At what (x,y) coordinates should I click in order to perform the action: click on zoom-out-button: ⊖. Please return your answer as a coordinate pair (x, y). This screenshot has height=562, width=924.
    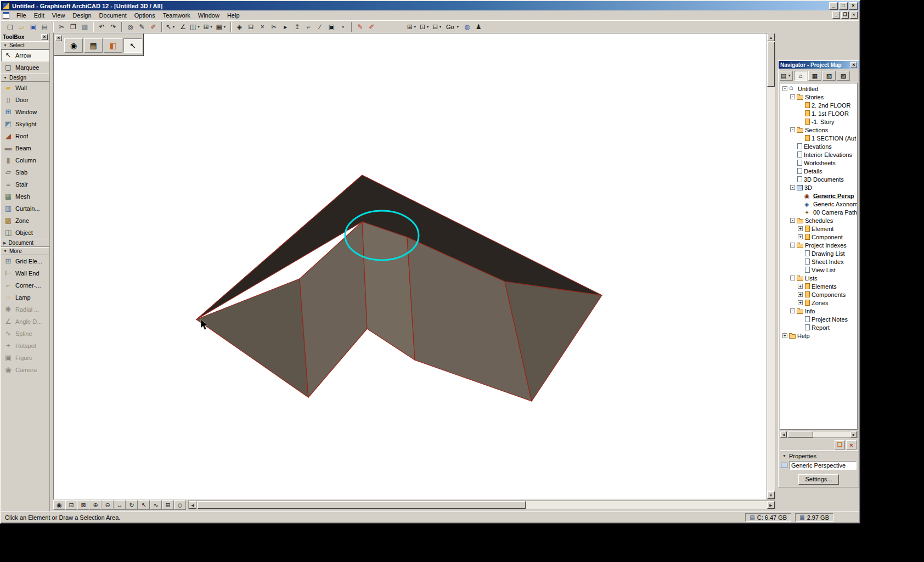
    Looking at the image, I should click on (108, 505).